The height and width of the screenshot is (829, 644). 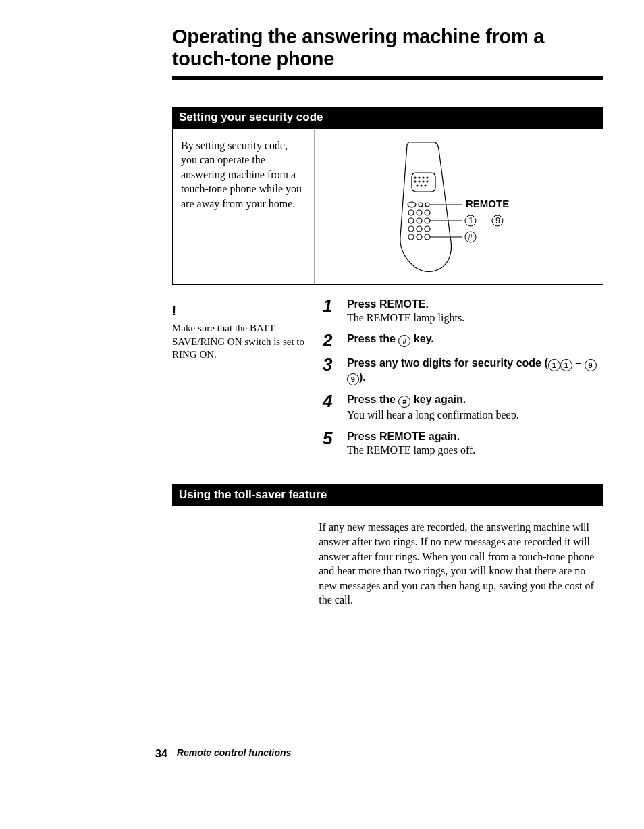 What do you see at coordinates (463, 340) in the screenshot?
I see `step-2: 2 Press the # key.` at bounding box center [463, 340].